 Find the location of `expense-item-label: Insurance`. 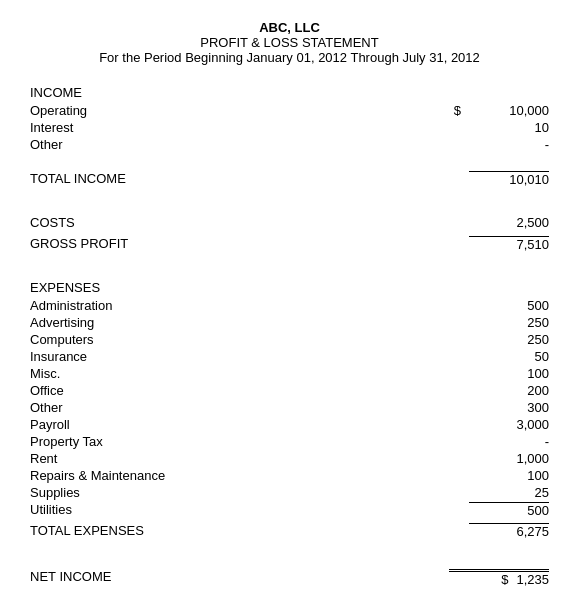

expense-item-label: Insurance is located at coordinates (250, 356).